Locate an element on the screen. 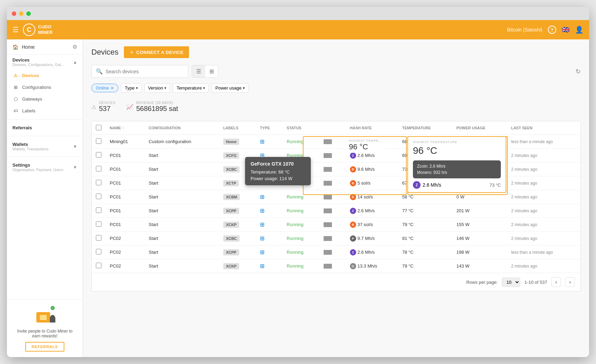 The width and height of the screenshot is (596, 364). table-header-row: Name ↑ Configuration Labels Type Status … is located at coordinates (336, 128).